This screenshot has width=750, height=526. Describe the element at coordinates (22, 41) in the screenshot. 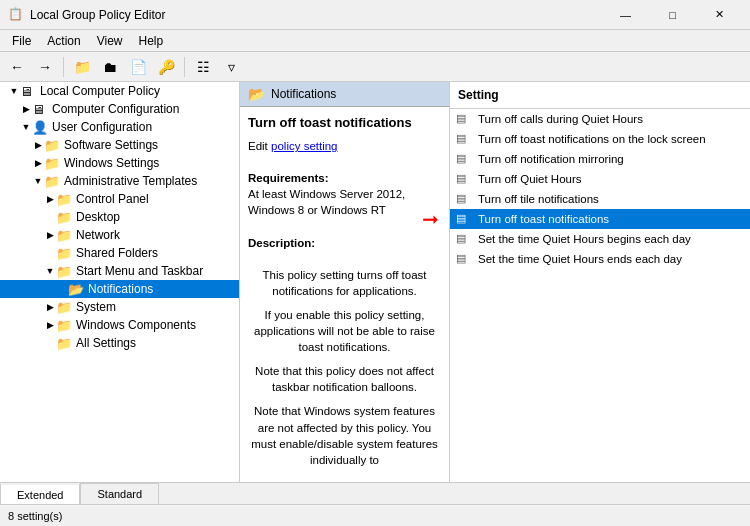

I see `menu-file: File` at that location.